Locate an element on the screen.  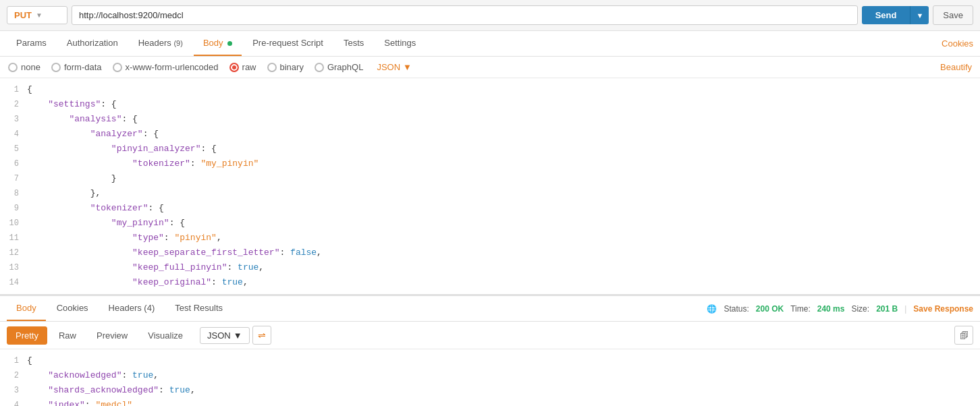
resp-view-raw: Raw is located at coordinates (67, 336).